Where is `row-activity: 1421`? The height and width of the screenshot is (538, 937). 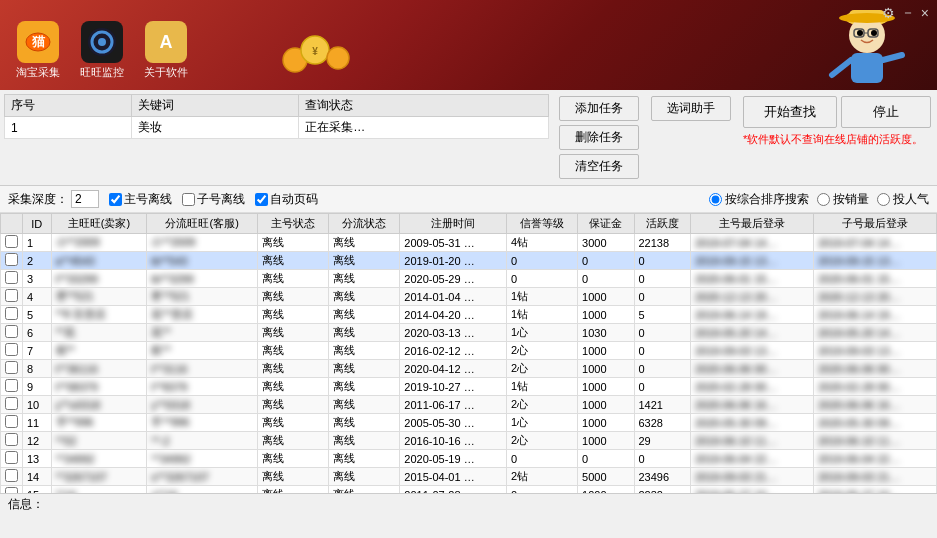
row-activity: 1421 is located at coordinates (662, 405).